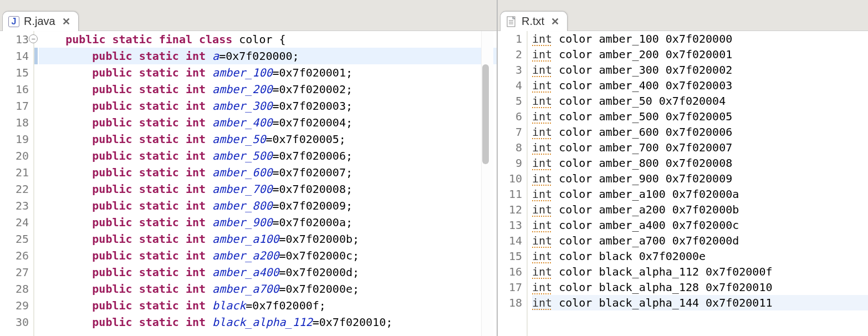 The width and height of the screenshot is (868, 336). Describe the element at coordinates (36, 56) in the screenshot. I see `change-marker` at that location.